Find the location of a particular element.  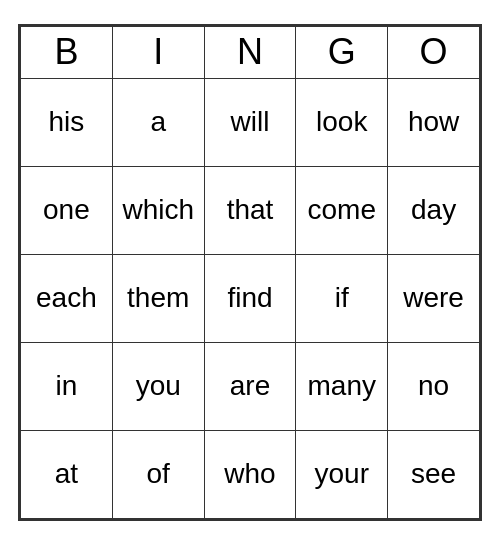

list-item: that is located at coordinates (250, 210).